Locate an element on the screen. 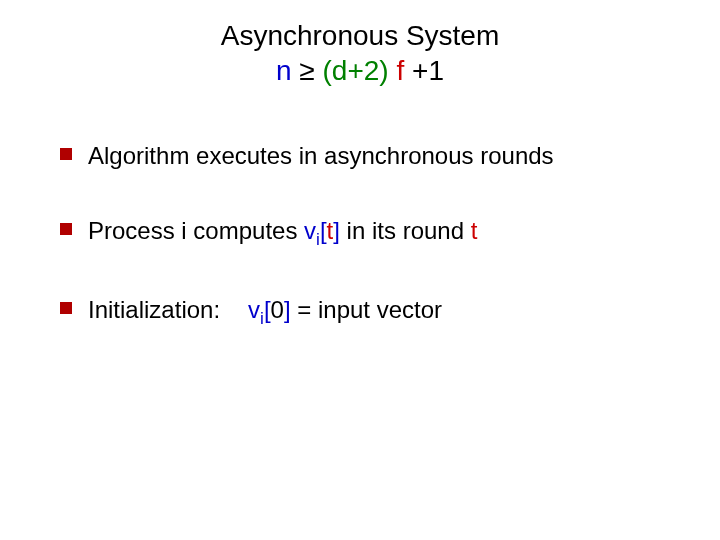 Image resolution: width=720 pixels, height=540 pixels. bullet-3-v: v is located at coordinates (254, 310).